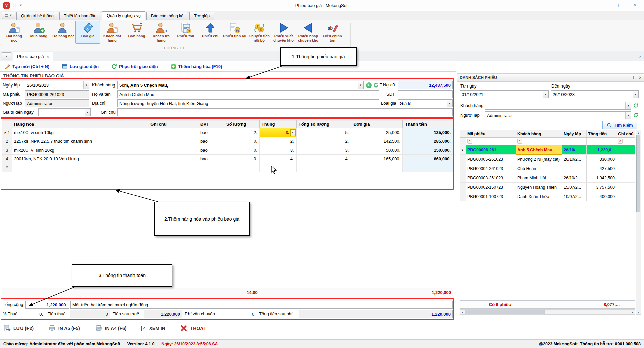 This screenshot has height=348, width=644. Describe the element at coordinates (278, 150) in the screenshot. I see `cell-thung: 3.` at that location.